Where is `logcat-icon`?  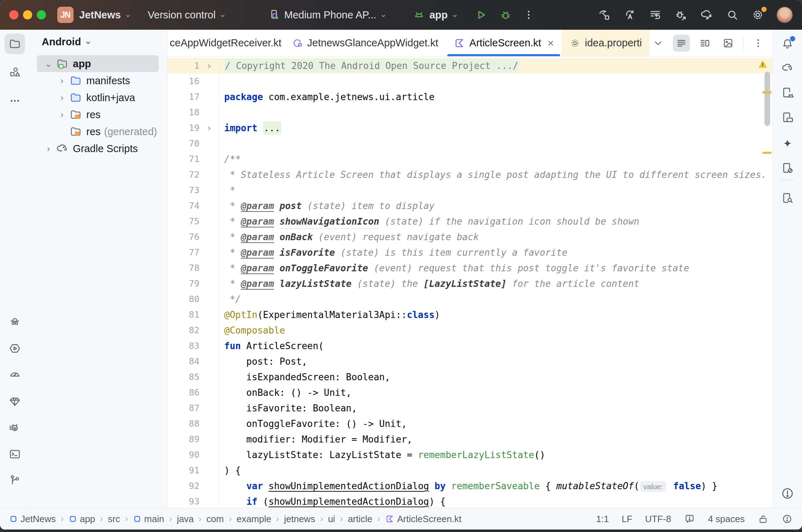
logcat-icon is located at coordinates (15, 428).